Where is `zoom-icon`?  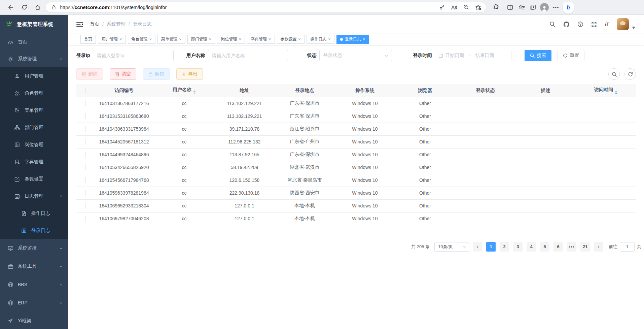
zoom-icon is located at coordinates (466, 7).